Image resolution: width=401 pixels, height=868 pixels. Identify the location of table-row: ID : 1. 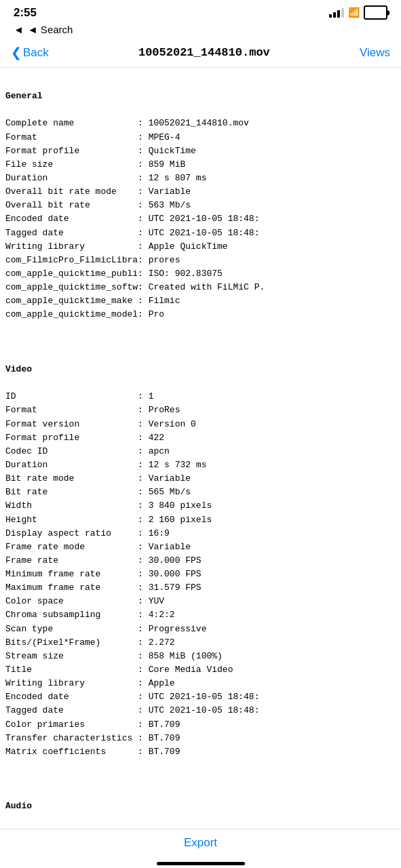
(79, 396).